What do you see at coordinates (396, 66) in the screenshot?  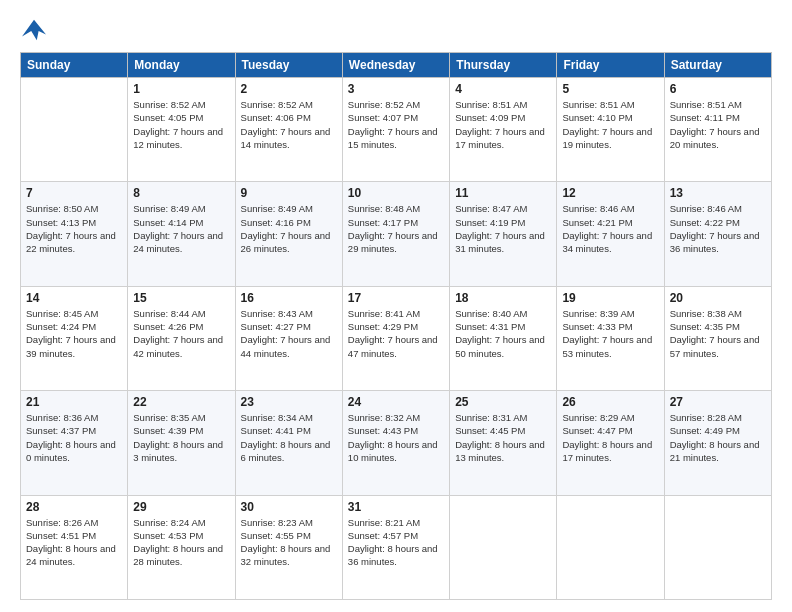 I see `header-day-wednesday: Wednesday` at bounding box center [396, 66].